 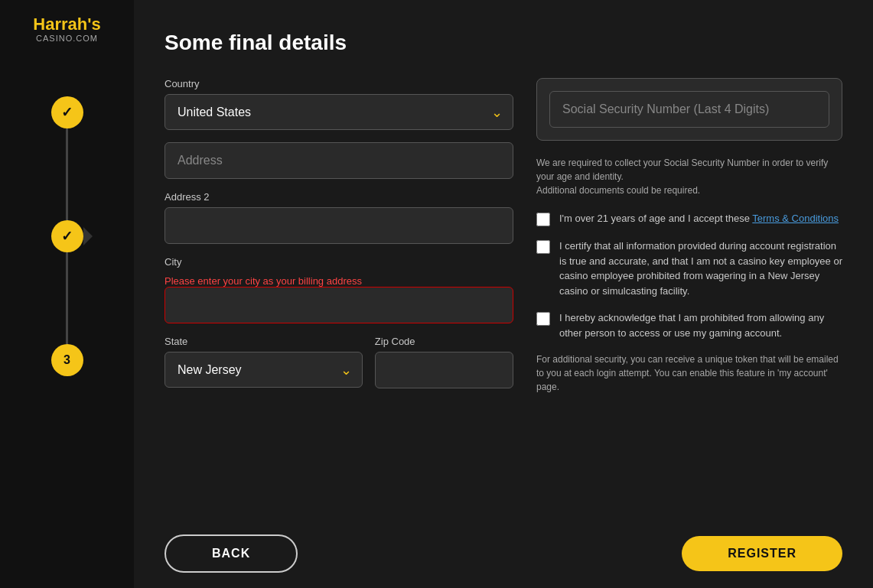 I want to click on checkbox-certify, so click(x=543, y=247).